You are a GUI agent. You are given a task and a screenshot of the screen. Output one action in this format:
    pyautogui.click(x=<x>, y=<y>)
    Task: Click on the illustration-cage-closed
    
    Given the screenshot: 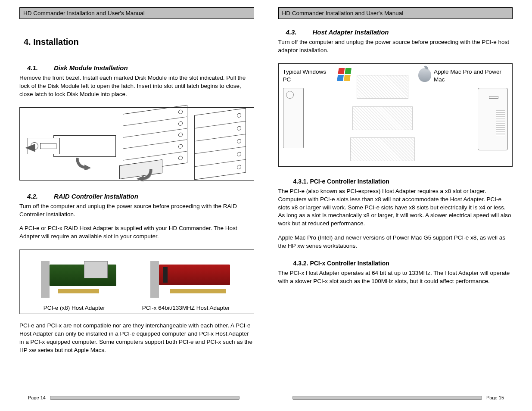 What is the action you would take?
    pyautogui.click(x=220, y=144)
    